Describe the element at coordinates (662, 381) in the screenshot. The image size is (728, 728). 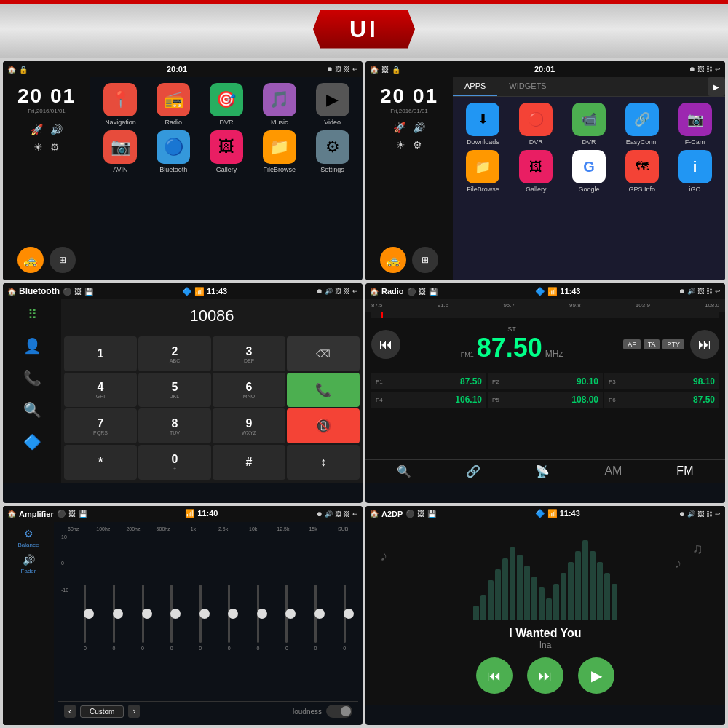
I see `preset-p3: P3 98.10` at that location.